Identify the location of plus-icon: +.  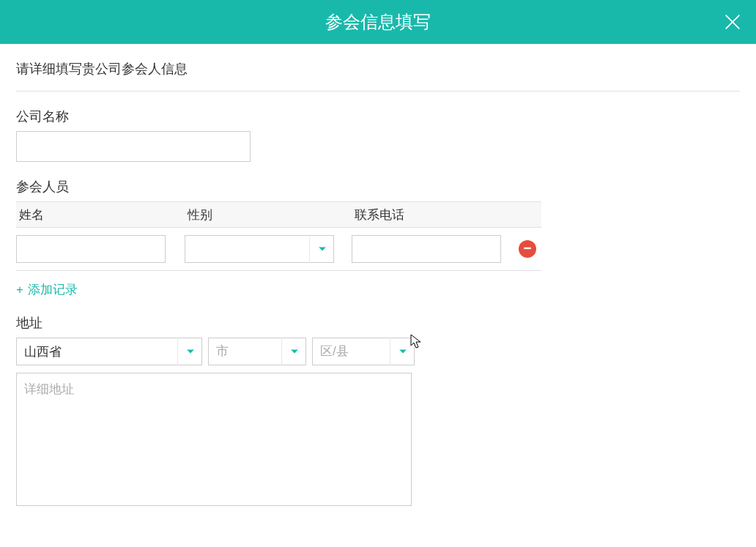
(20, 290).